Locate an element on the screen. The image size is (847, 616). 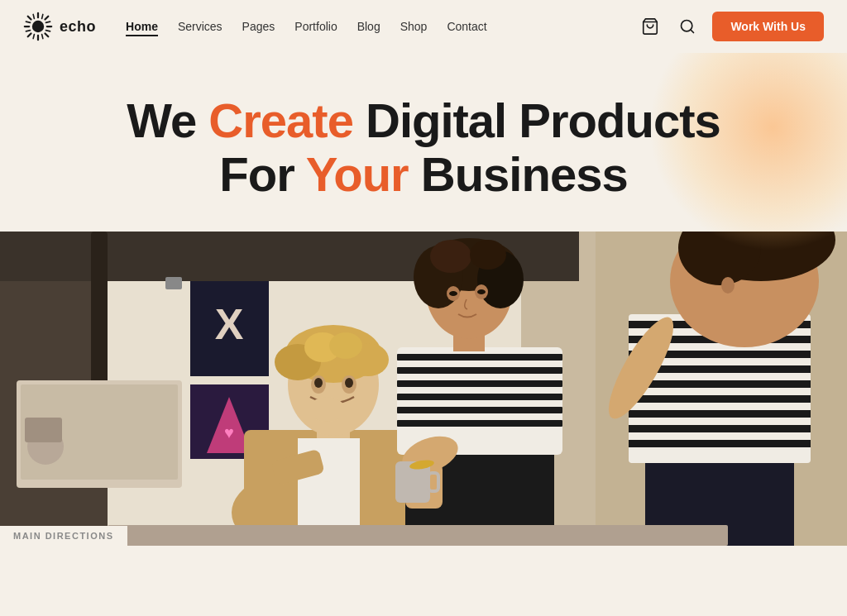
nav-link-contact: Contact is located at coordinates (467, 26).